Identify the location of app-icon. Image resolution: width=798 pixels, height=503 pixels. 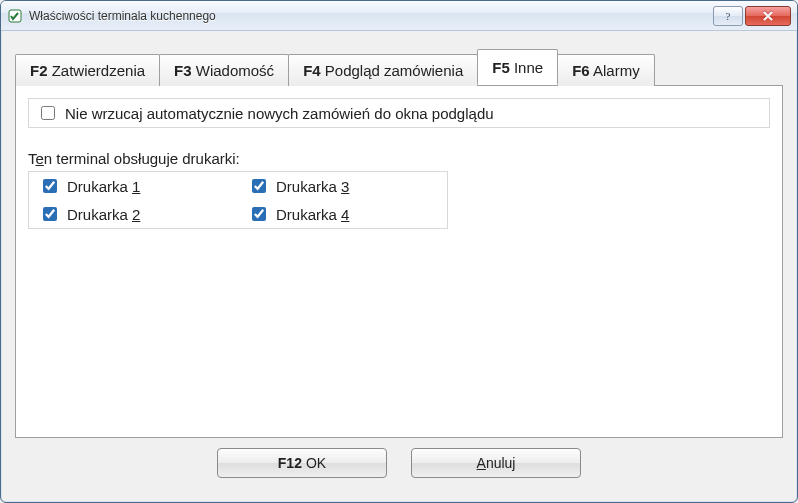
(15, 16).